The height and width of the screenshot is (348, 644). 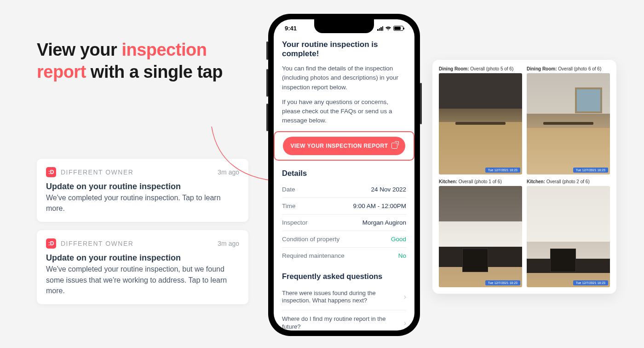 I want to click on detail-row: Time 9:00 AM - 12:00PM, so click(x=344, y=206).